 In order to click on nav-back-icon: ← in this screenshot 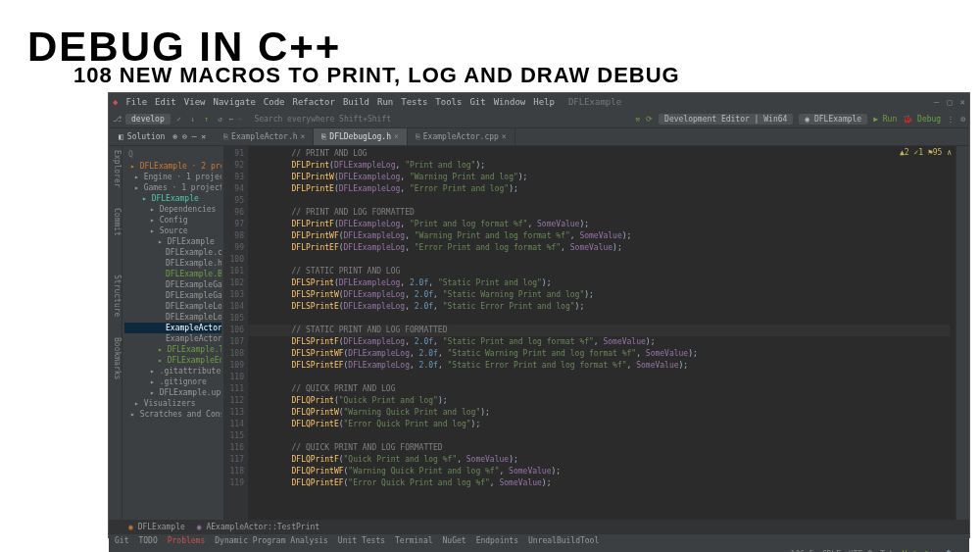, I will do `click(231, 120)`.